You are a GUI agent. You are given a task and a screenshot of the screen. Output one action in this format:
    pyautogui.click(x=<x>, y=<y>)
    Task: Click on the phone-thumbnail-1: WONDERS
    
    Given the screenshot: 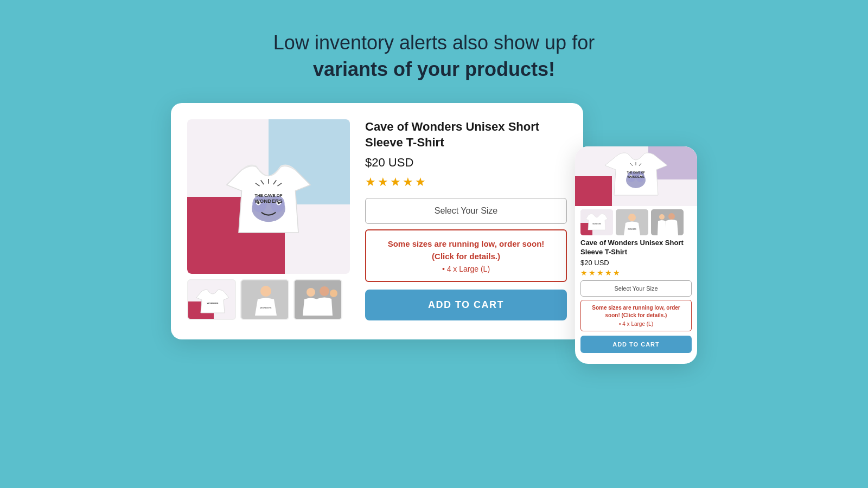 What is the action you would take?
    pyautogui.click(x=597, y=222)
    